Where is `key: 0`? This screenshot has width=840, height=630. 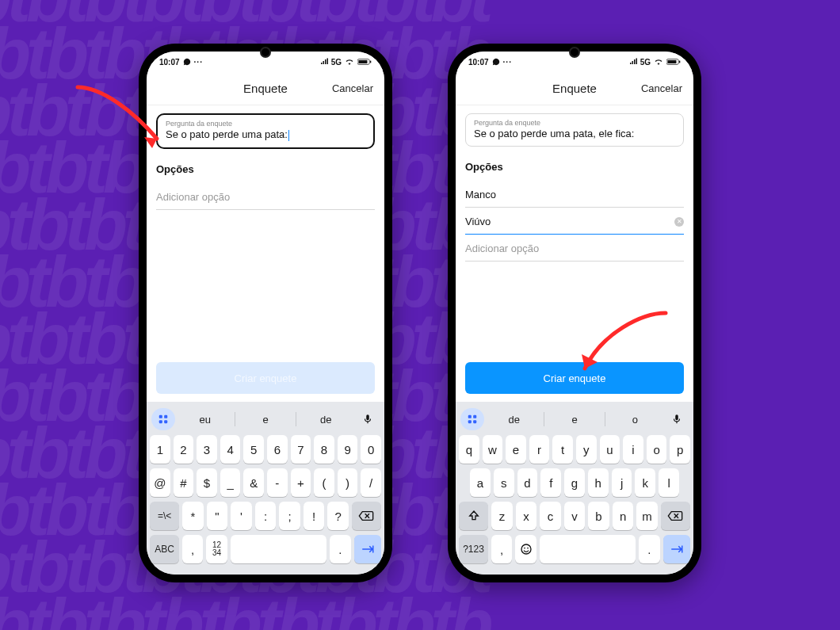
key: 0 is located at coordinates (371, 449).